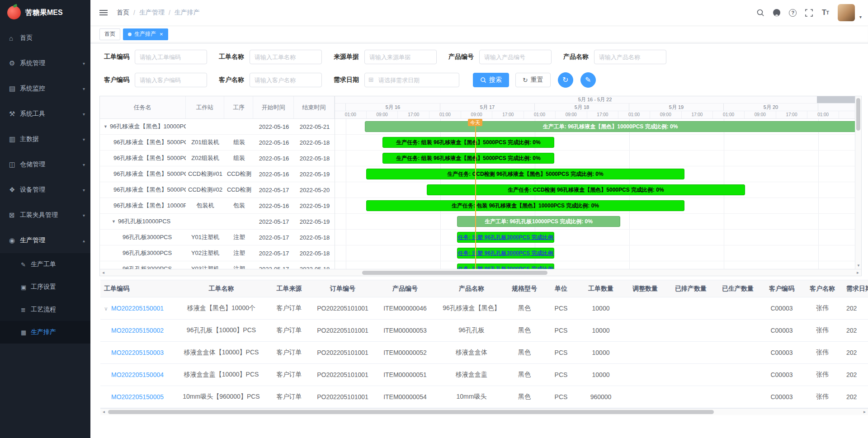  Describe the element at coordinates (491, 80) in the screenshot. I see `search-button: 搜索` at that location.